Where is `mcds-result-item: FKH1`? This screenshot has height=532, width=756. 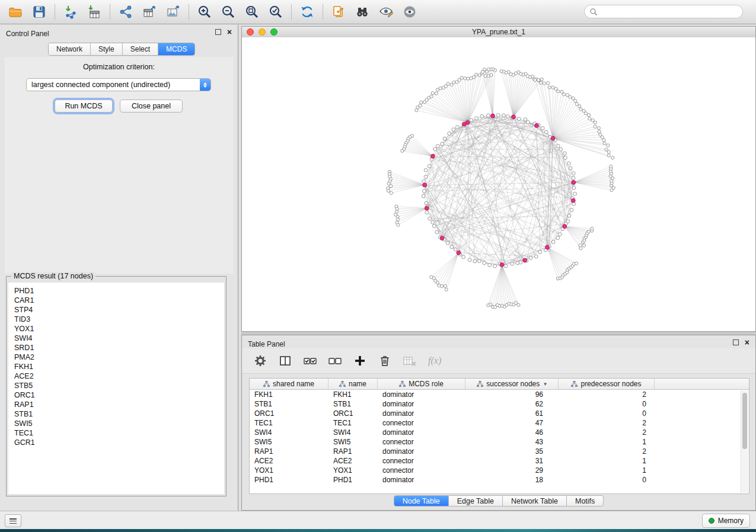
mcds-result-item: FKH1 is located at coordinates (116, 367).